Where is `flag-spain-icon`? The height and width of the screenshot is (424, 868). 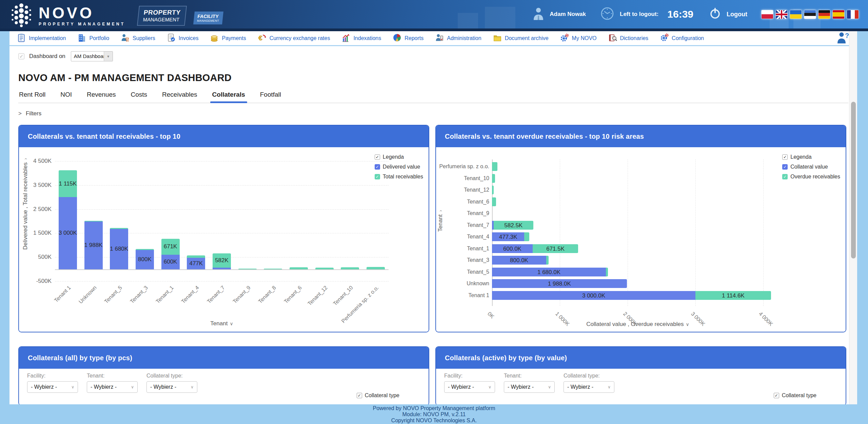 flag-spain-icon is located at coordinates (839, 14).